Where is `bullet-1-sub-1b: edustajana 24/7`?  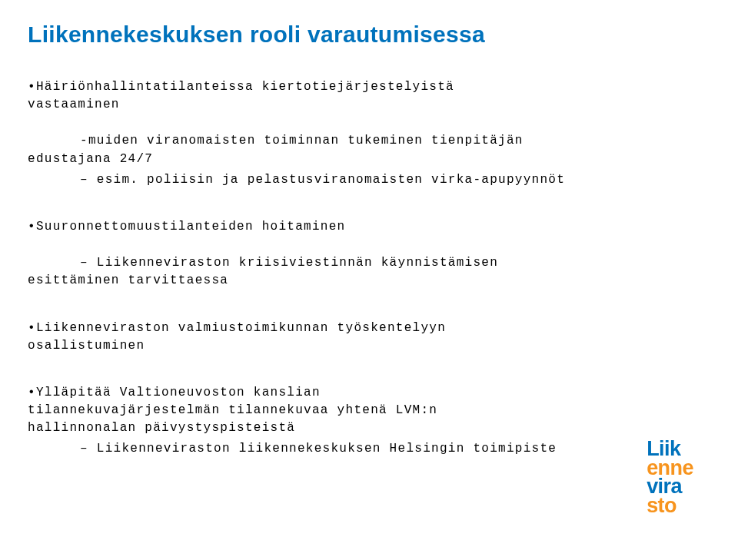
bullet-1-sub-1b: edustajana 24/7 is located at coordinates (369, 160).